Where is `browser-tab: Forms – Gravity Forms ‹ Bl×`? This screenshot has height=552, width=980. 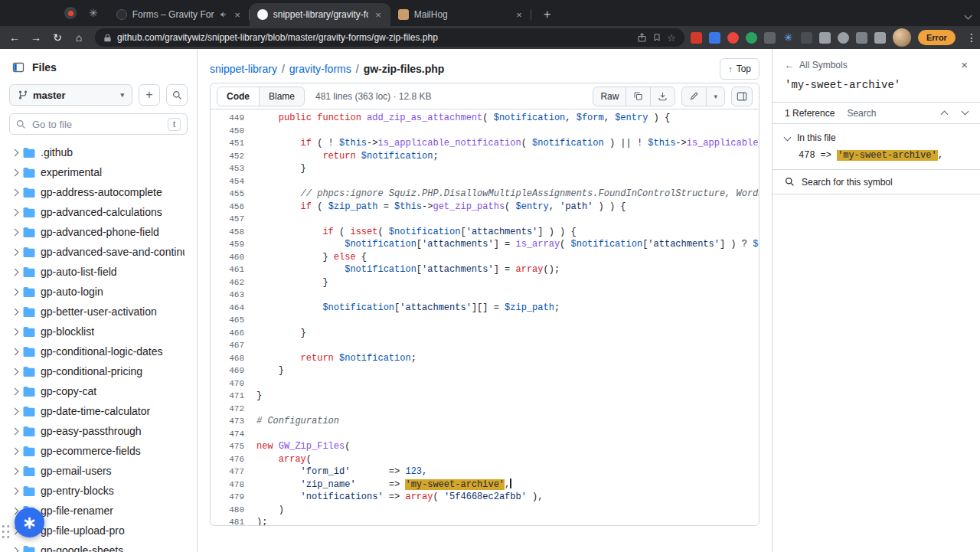
browser-tab: Forms – Gravity Forms ‹ Bl× is located at coordinates (179, 15).